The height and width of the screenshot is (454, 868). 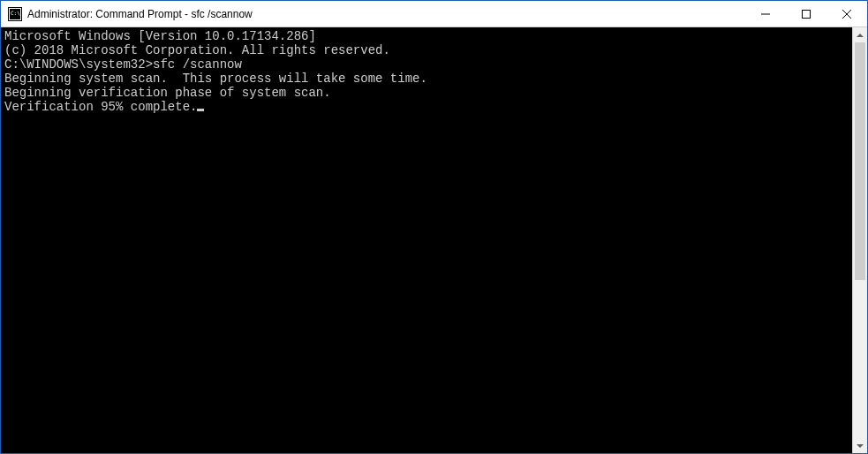 I want to click on close-button, so click(x=847, y=14).